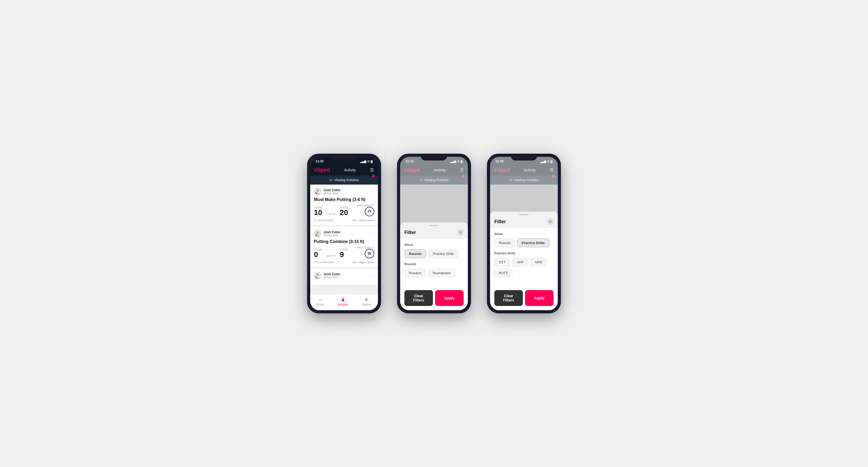 The height and width of the screenshot is (467, 868). What do you see at coordinates (343, 305) in the screenshot?
I see `nav-activities-label: Activities` at bounding box center [343, 305].